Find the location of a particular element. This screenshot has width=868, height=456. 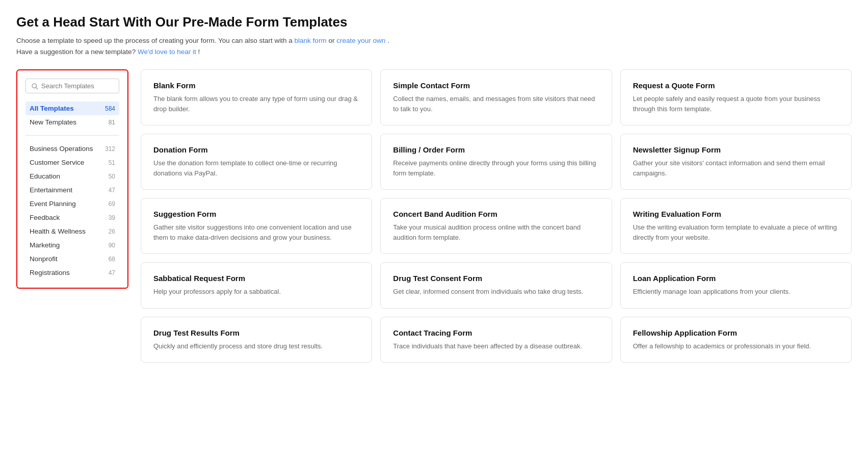

search-icon is located at coordinates (35, 86).